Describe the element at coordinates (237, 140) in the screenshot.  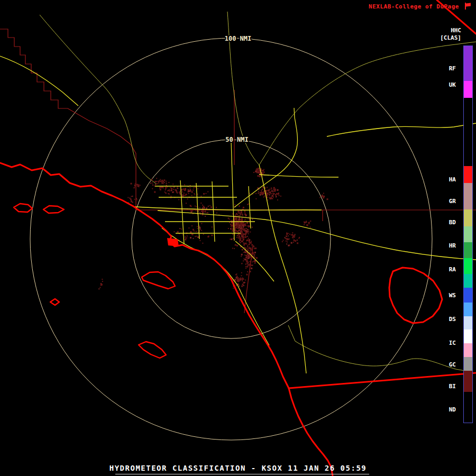
I see `ring-label-50nmi: 50 NMI` at that location.